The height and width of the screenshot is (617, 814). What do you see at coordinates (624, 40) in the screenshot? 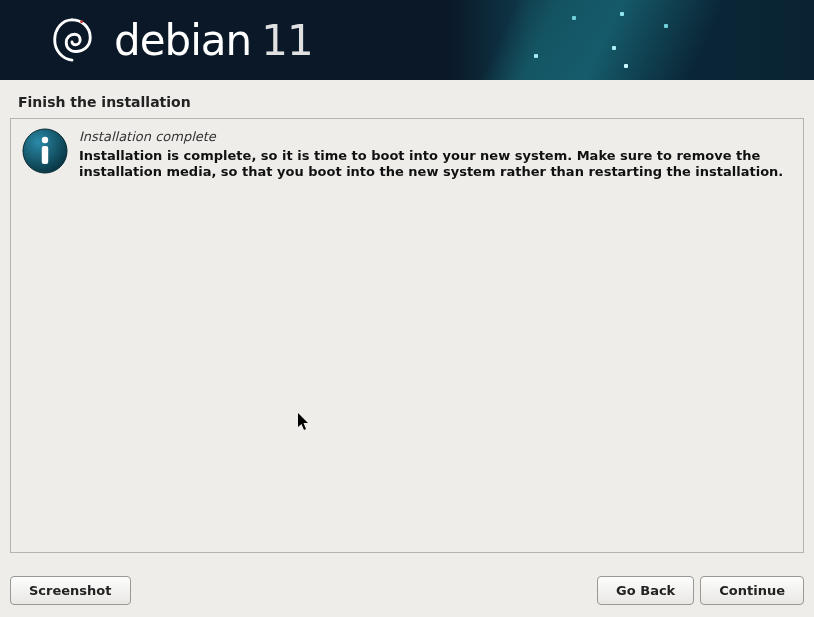
I see `header-decorative-dots` at bounding box center [624, 40].